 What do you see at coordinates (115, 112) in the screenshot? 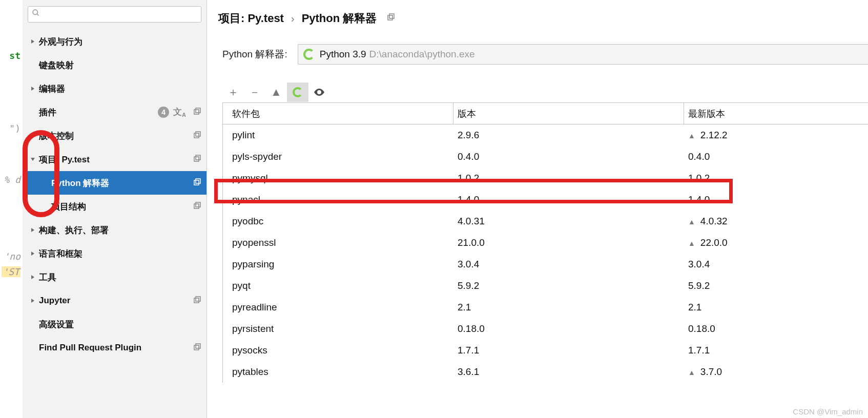
I see `sidebar-item-3: 插件4文A` at bounding box center [115, 112].